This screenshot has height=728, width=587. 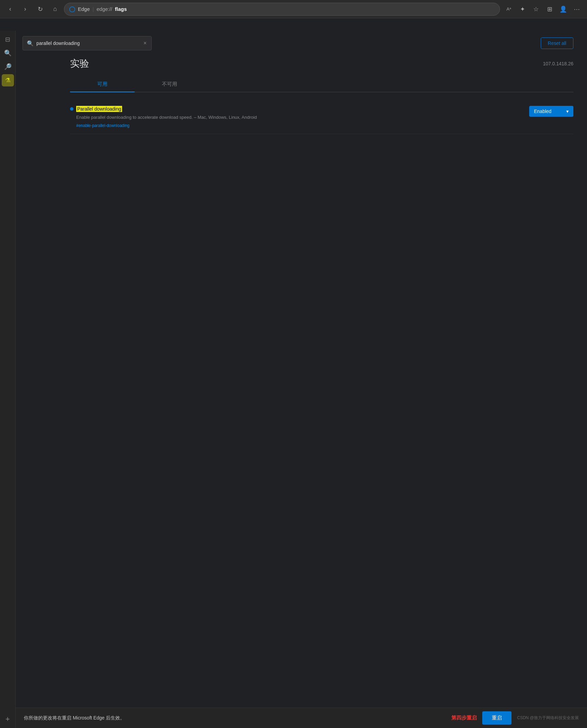 I want to click on toolbar-right: Aᵃ ✦ ☆ ⊞ 👤 ⋯, so click(x=543, y=9).